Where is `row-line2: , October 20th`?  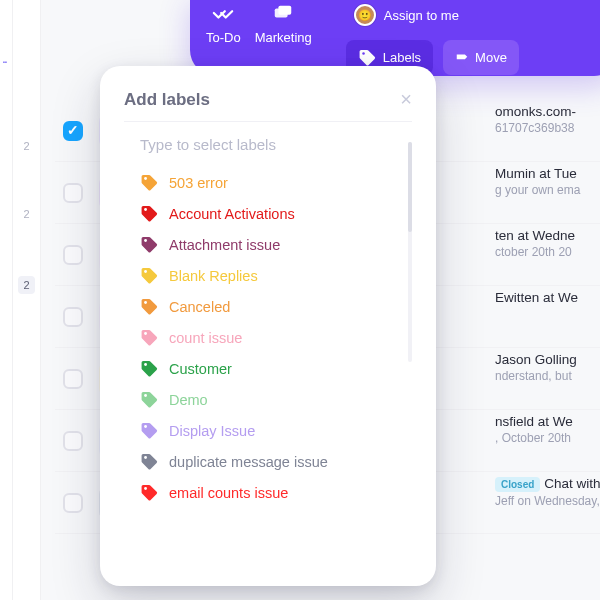
row-line2: , October 20th is located at coordinates (548, 438).